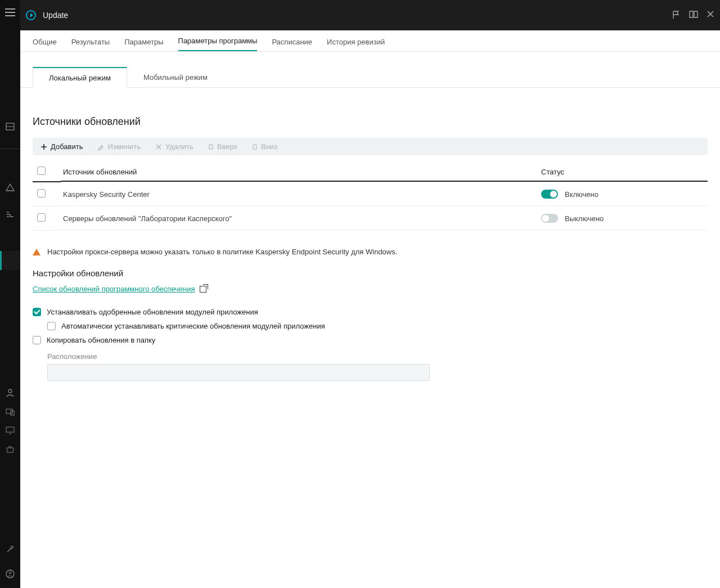 Image resolution: width=720 pixels, height=588 pixels. What do you see at coordinates (292, 42) in the screenshot?
I see `tab-schedule: Расписание` at bounding box center [292, 42].